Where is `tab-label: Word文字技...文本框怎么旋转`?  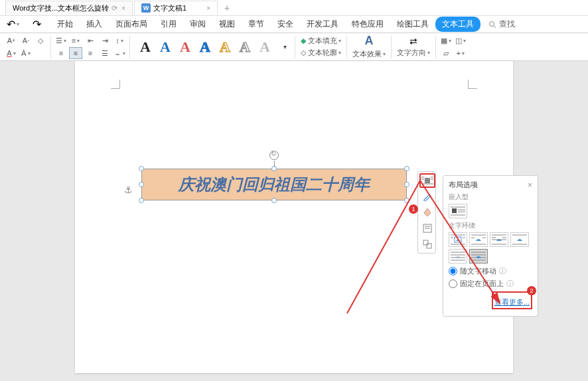 tab-label: Word文字技...文本框怎么旋转 is located at coordinates (61, 8).